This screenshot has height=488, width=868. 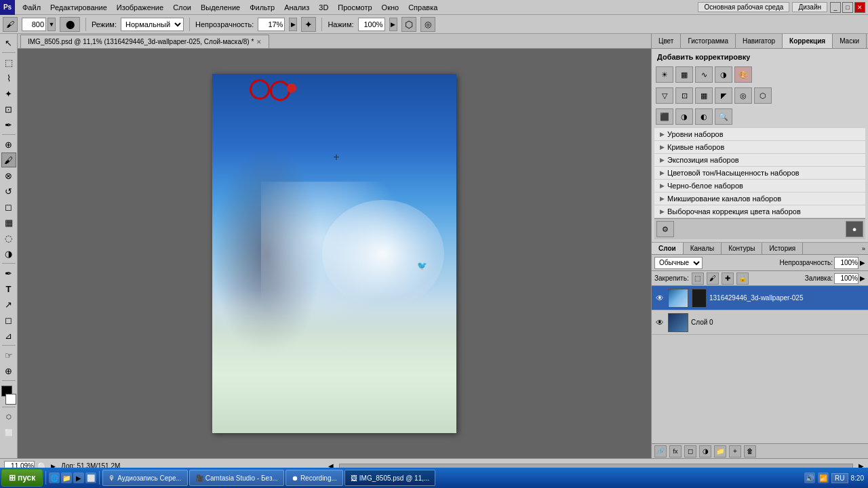 I want to click on menu-analysis: Анализ, so click(x=297, y=7).